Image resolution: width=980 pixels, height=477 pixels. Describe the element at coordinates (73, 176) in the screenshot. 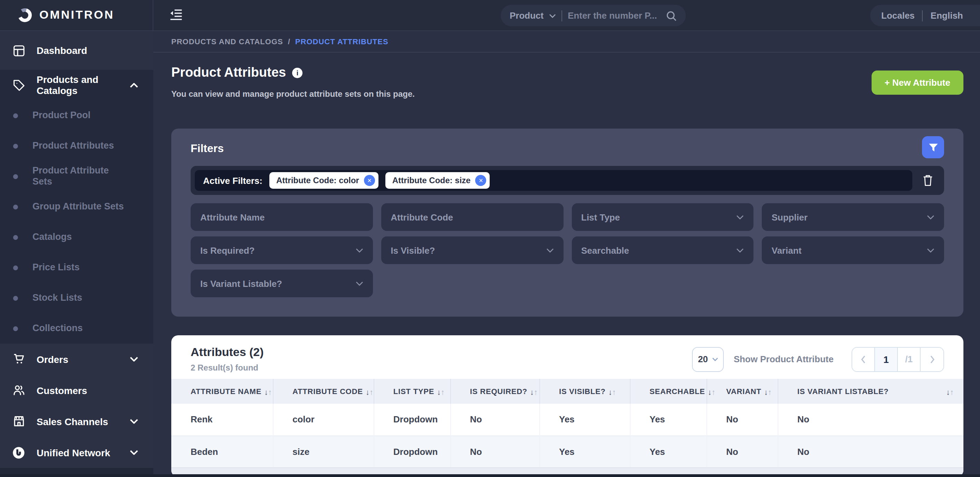

I see `sidebar-item-label: Product Attribute Sets` at that location.